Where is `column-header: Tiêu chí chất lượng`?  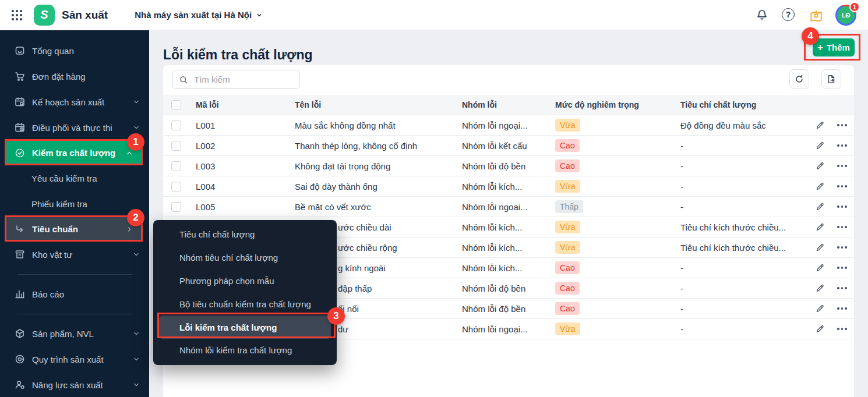
column-header: Tiêu chí chất lượng is located at coordinates (739, 105).